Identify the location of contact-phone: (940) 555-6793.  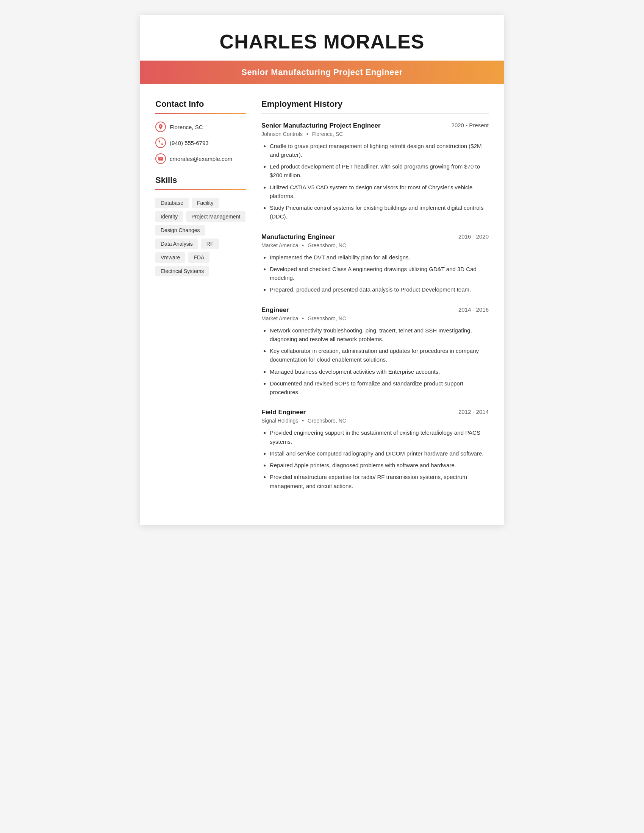
(201, 143).